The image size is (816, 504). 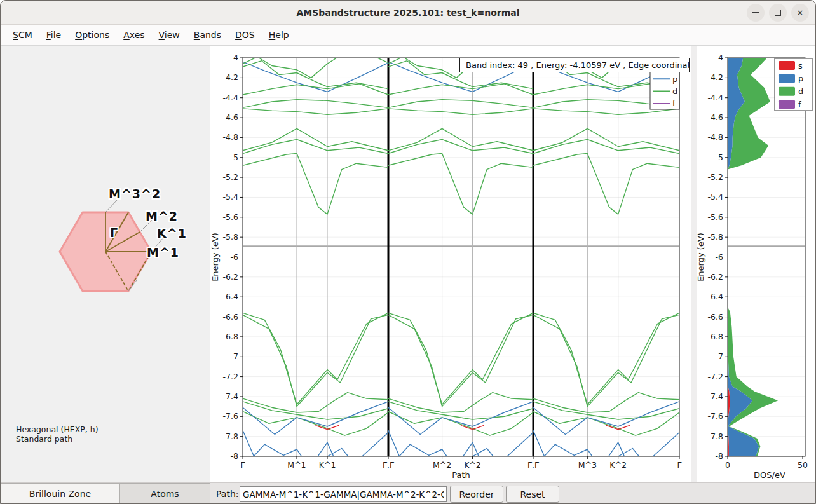 I want to click on bz-label-k1: K^1, so click(x=172, y=233).